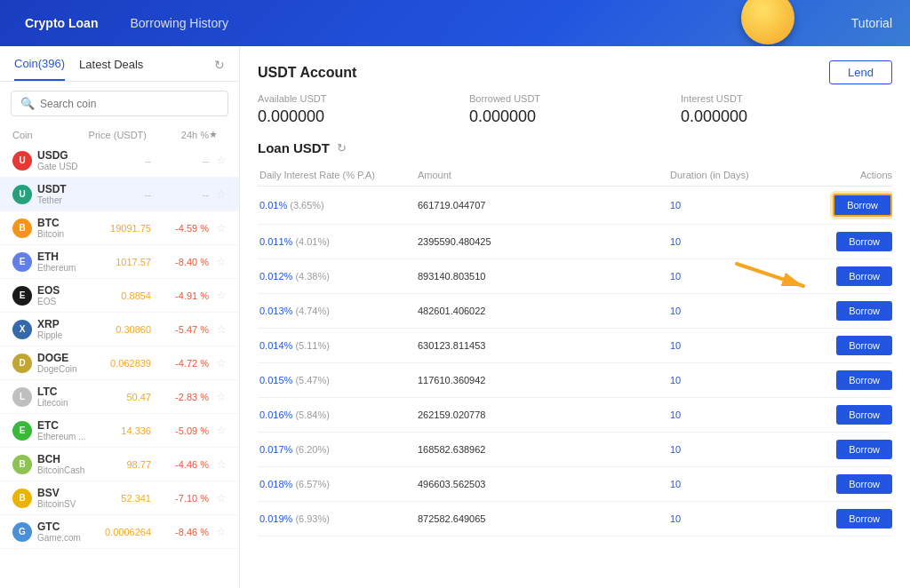 The height and width of the screenshot is (588, 910). I want to click on table-row: 0.015% (5.47%) 117610.360942 10 Borrow, so click(575, 380).